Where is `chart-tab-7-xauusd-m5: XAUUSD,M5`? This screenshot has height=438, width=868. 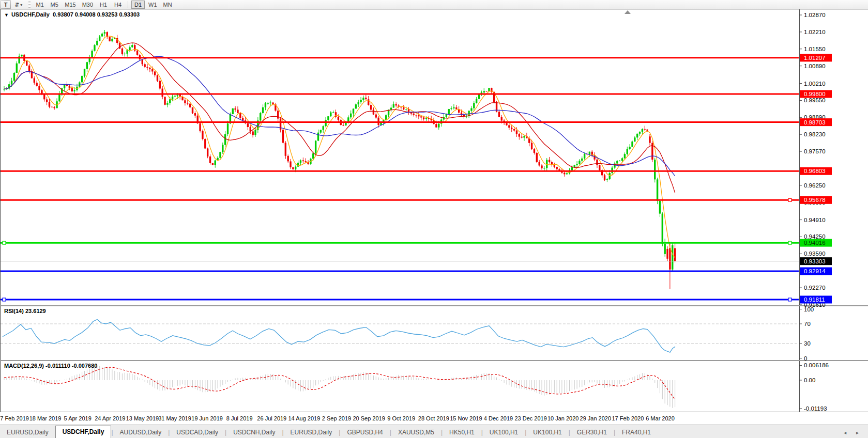
chart-tab-7-xauusd-m5: XAUUSD,M5 is located at coordinates (416, 432).